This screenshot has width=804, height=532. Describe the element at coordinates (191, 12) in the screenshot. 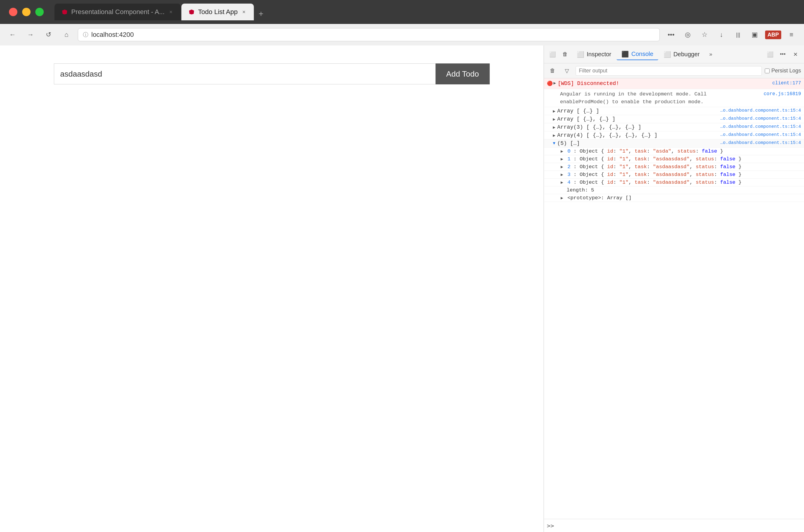

I see `angular-icon-tab2` at that location.